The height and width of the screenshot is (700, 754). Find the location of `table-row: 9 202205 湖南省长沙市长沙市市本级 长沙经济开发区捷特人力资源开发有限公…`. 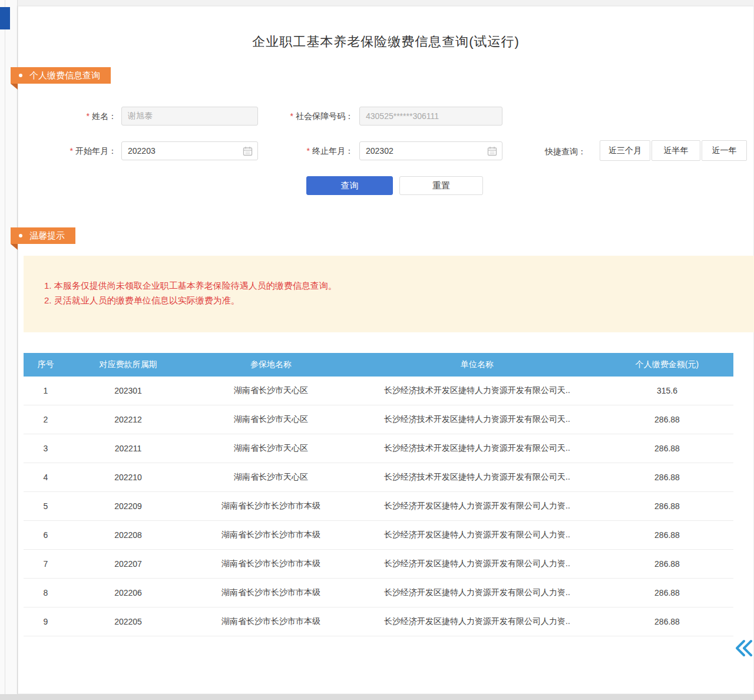

table-row: 9 202205 湖南省长沙市长沙市市本级 长沙经济开发区捷特人力资源开发有限公… is located at coordinates (378, 622).